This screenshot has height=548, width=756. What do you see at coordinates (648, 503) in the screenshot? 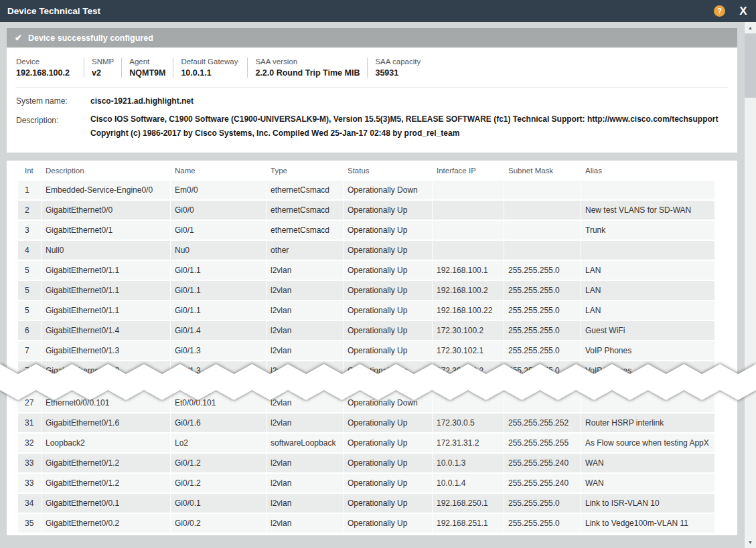
I see `cell-alias: Link to ISR-VLAN 10` at bounding box center [648, 503].